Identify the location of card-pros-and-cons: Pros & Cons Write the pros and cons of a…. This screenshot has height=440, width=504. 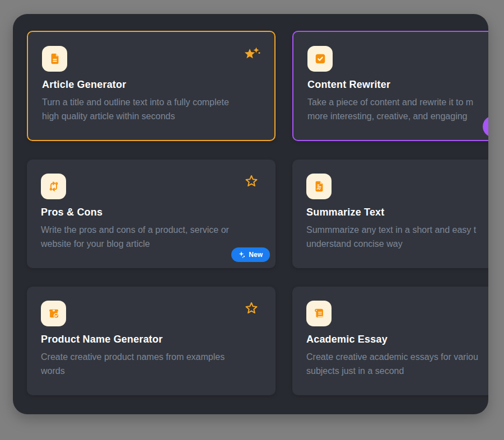
(151, 214).